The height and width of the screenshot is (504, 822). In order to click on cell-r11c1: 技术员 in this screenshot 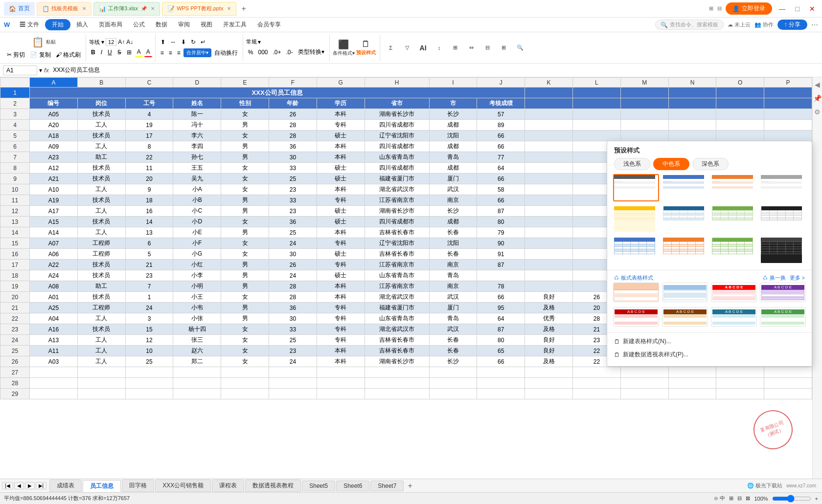, I will do `click(101, 200)`.